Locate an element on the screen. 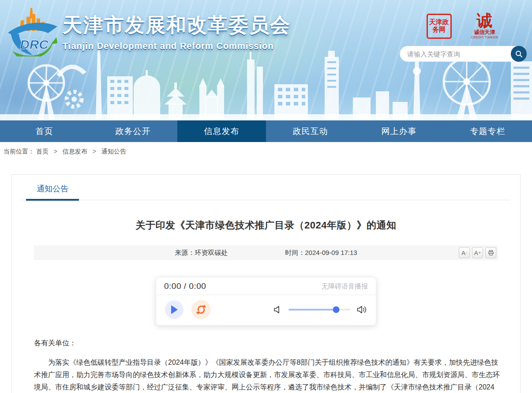  replay-button is located at coordinates (201, 310).